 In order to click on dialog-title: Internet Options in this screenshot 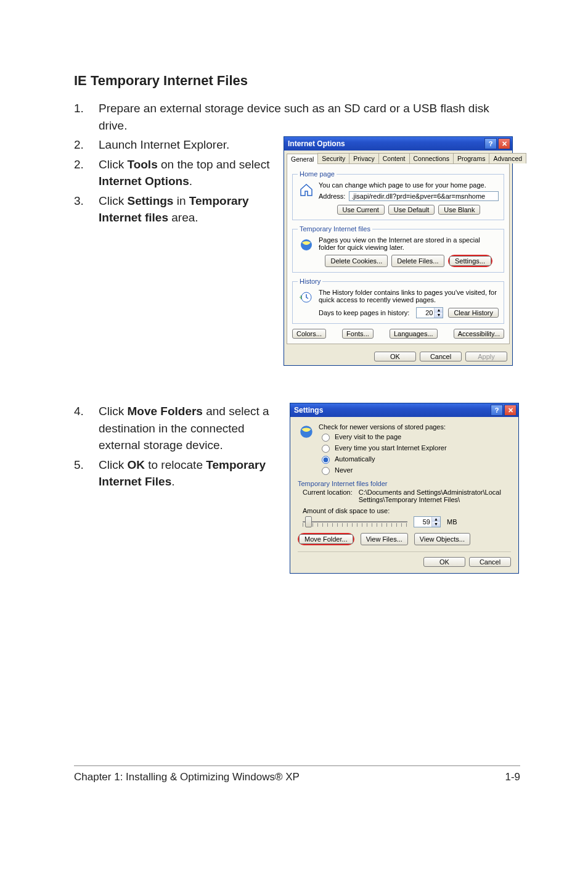, I will do `click(317, 144)`.